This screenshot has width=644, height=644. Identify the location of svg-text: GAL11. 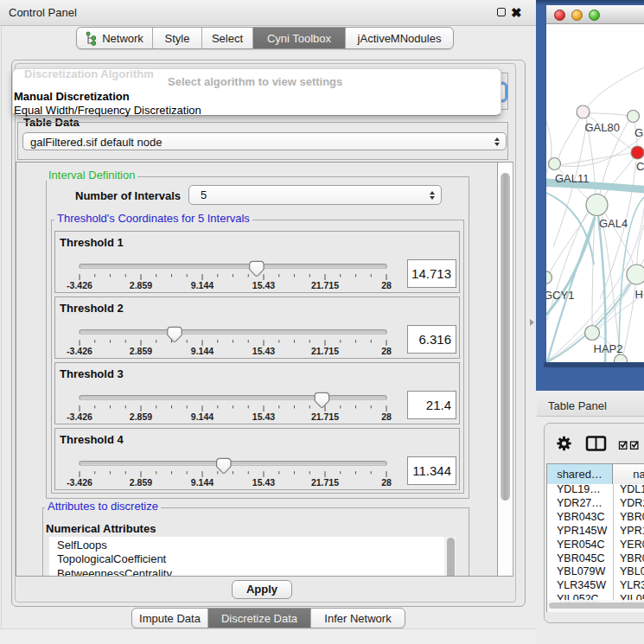
(572, 178).